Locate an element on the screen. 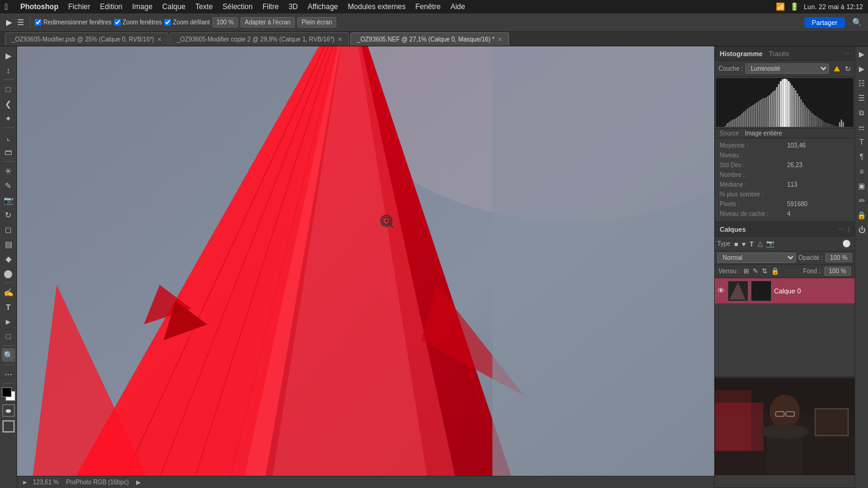 This screenshot has width=868, height=488. strip-list-icon: ≡ is located at coordinates (862, 171).